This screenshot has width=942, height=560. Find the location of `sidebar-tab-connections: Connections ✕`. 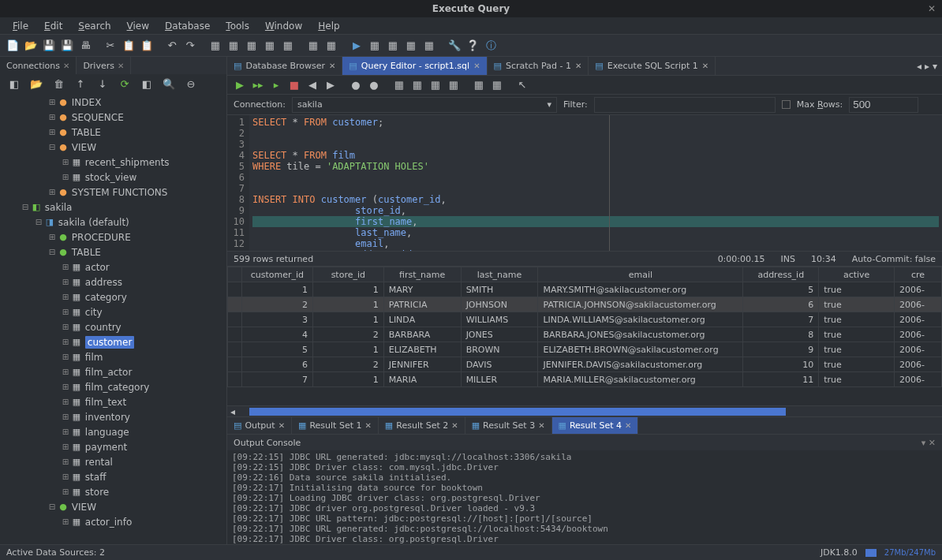

sidebar-tab-connections: Connections ✕ is located at coordinates (38, 65).